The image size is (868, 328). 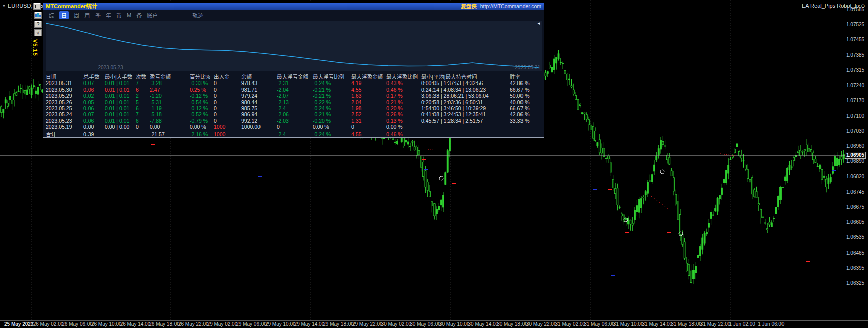 What do you see at coordinates (202, 114) in the screenshot?
I see `table-cell: -0.52 %` at bounding box center [202, 114].